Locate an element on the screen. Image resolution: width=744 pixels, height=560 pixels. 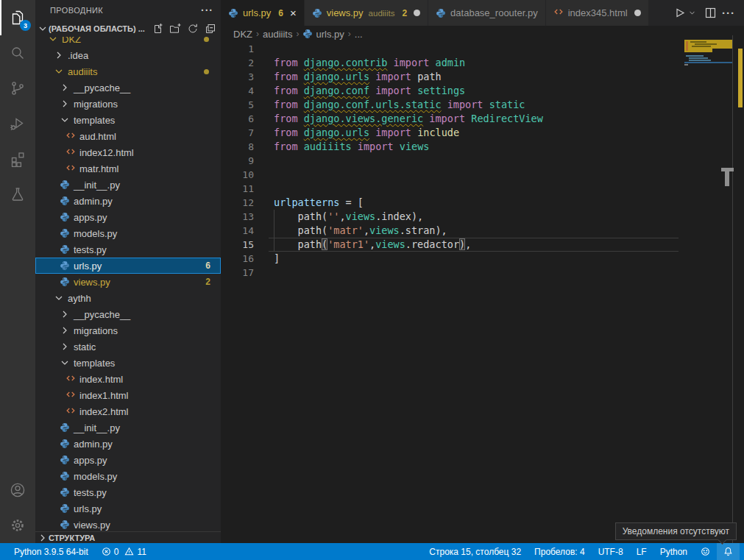
tree-item-index-html: index.html is located at coordinates (128, 379).